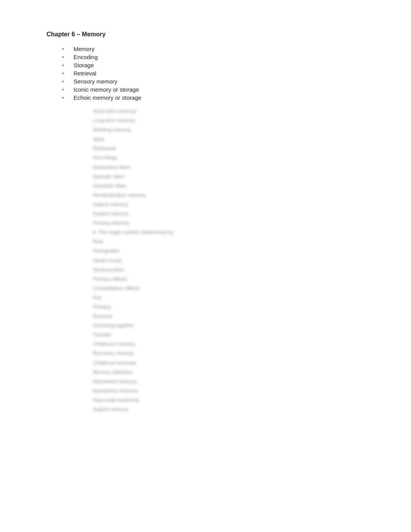 Image resolution: width=411 pixels, height=532 pixels. I want to click on bullet-item-5: ▪Iconic memory or storage, so click(213, 90).